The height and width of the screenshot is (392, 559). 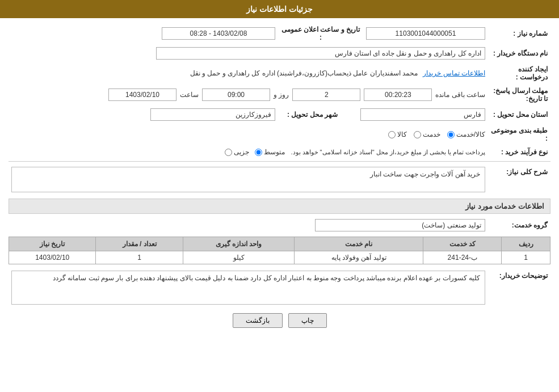 I want to click on page-header: جزئیات اطلاعات نیاز, so click(x=279, y=9).